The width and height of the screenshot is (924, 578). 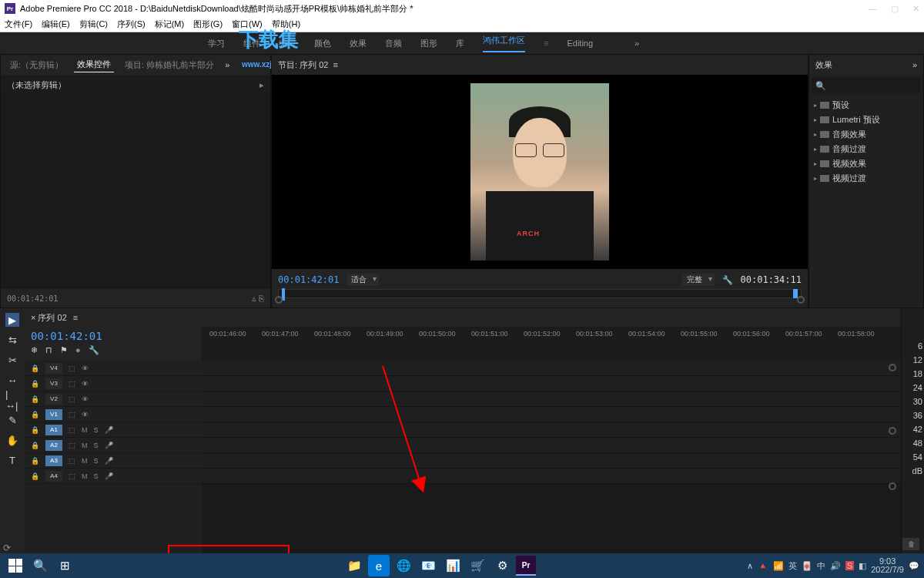 What do you see at coordinates (131, 25) in the screenshot?
I see `menu-sequence: 序列(S)` at bounding box center [131, 25].